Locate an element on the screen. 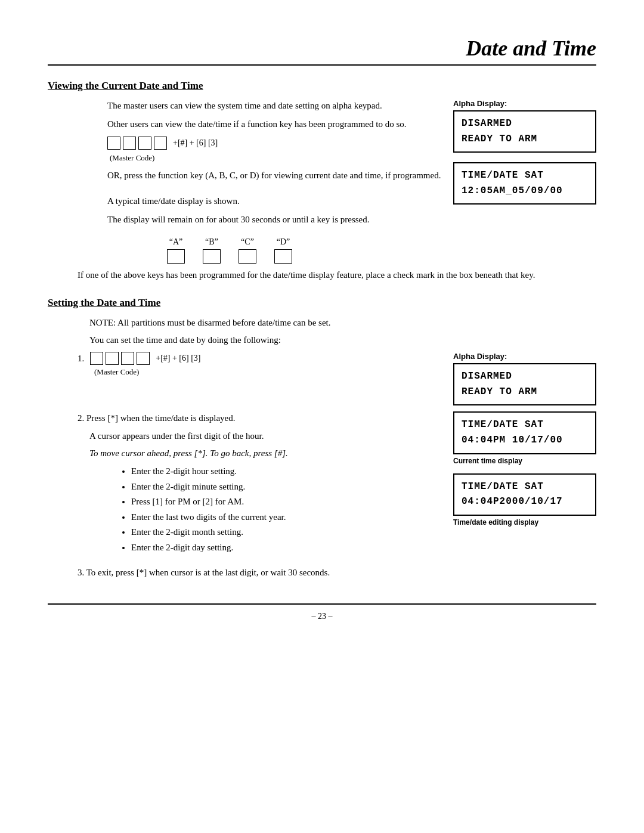  function-key-d: “D” is located at coordinates (283, 250).